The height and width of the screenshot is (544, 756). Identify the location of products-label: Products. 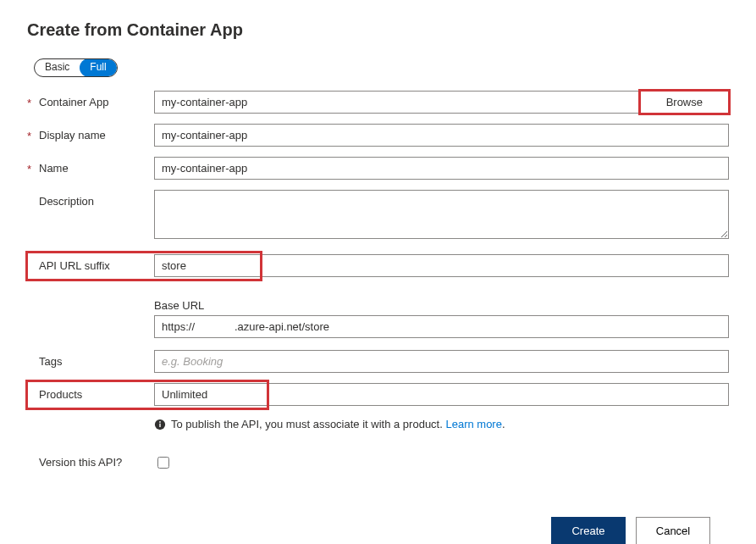
(61, 395).